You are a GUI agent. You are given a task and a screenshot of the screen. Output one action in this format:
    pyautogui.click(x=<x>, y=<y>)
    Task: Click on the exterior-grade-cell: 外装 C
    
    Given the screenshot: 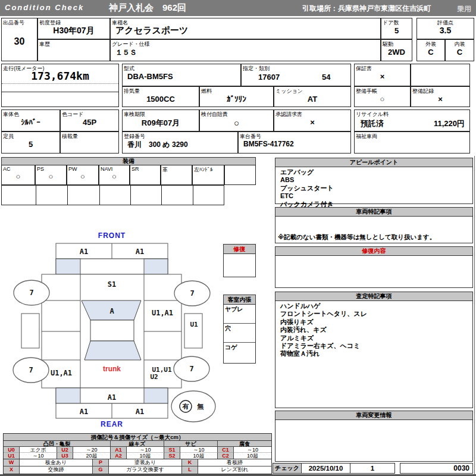 What is the action you would take?
    pyautogui.click(x=431, y=50)
    